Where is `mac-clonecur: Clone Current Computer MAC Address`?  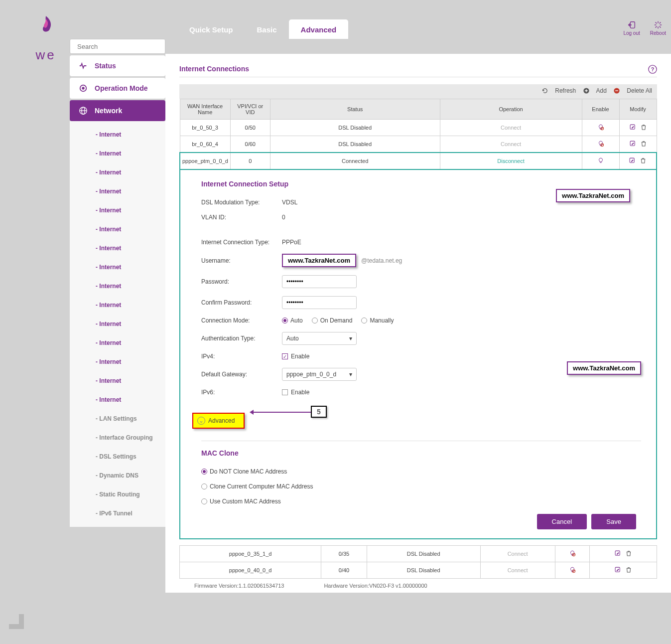 mac-clonecur: Clone Current Computer MAC Address is located at coordinates (257, 486).